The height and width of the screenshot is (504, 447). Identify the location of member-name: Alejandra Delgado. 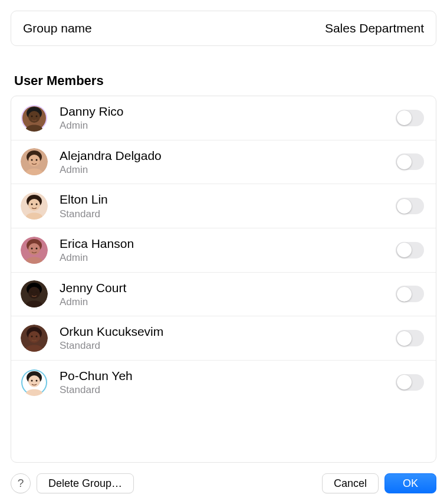
(228, 156).